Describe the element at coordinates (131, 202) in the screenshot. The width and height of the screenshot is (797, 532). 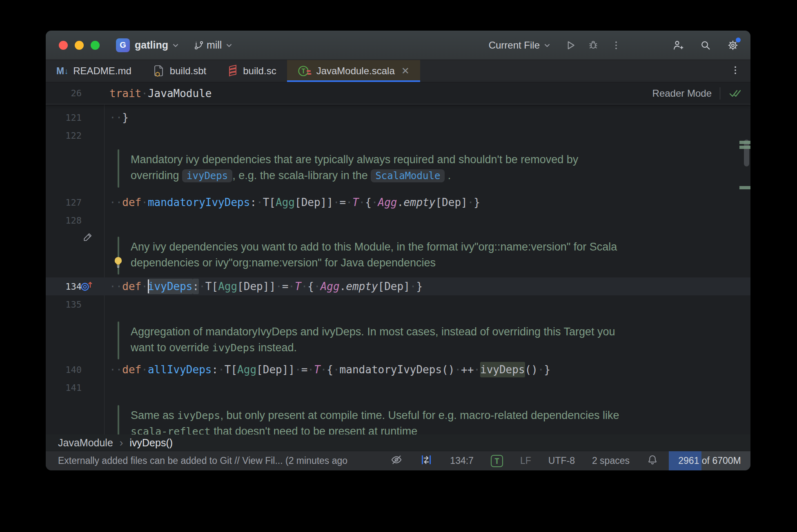
I see `code-token: def` at that location.